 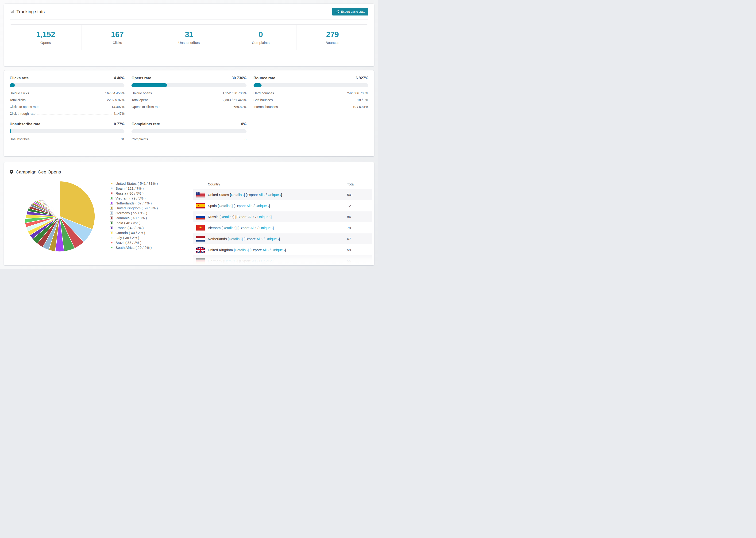 What do you see at coordinates (245, 139) in the screenshot?
I see `rate-stat-value: 0` at bounding box center [245, 139].